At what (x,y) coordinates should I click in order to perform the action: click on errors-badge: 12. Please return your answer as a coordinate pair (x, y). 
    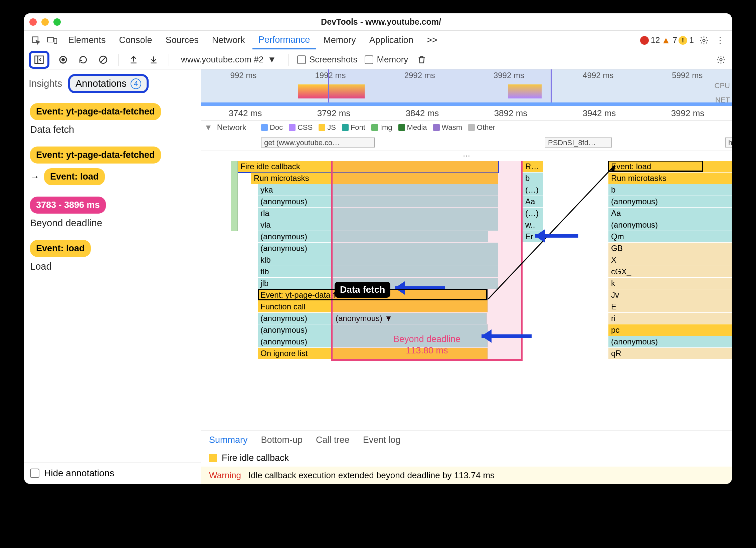
    Looking at the image, I should click on (650, 40).